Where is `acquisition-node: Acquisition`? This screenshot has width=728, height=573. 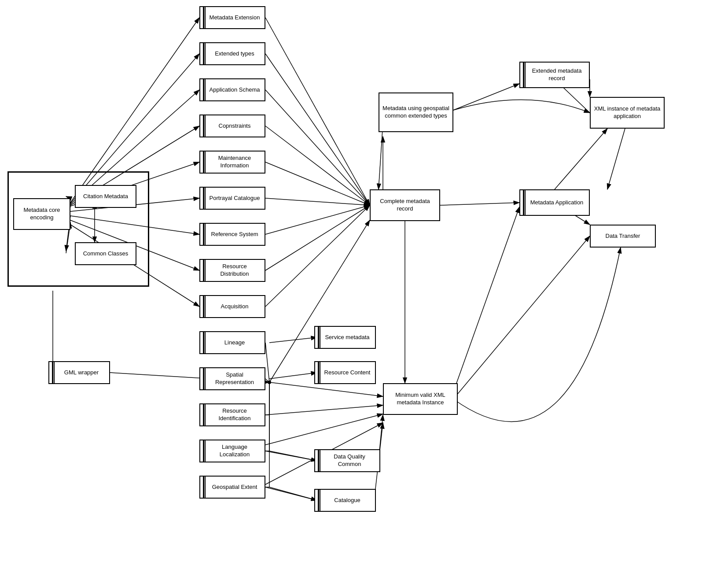
acquisition-node: Acquisition is located at coordinates (232, 307).